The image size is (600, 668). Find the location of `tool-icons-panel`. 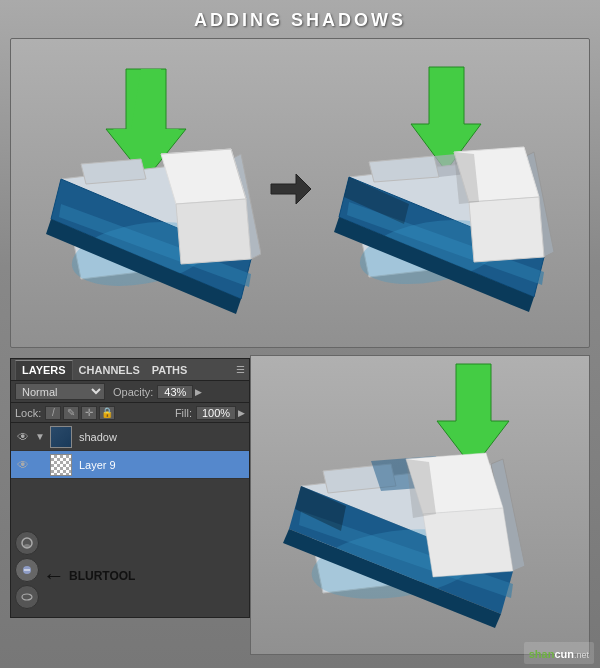

tool-icons-panel is located at coordinates (27, 570).